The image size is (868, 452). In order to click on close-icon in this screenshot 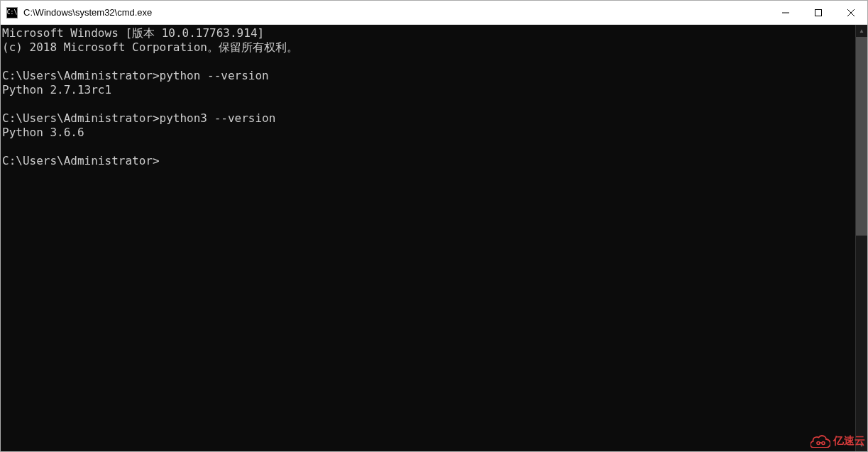, I will do `click(851, 13)`.